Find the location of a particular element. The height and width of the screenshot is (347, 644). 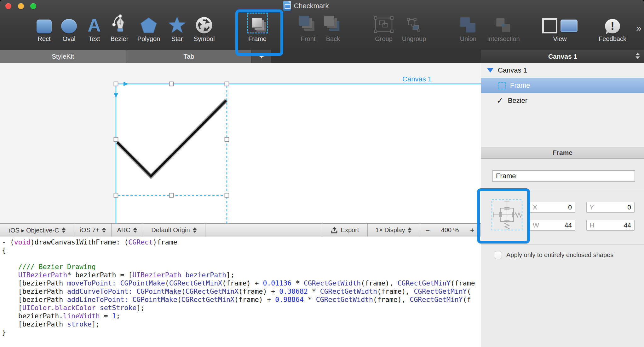

frame-icon is located at coordinates (257, 23).